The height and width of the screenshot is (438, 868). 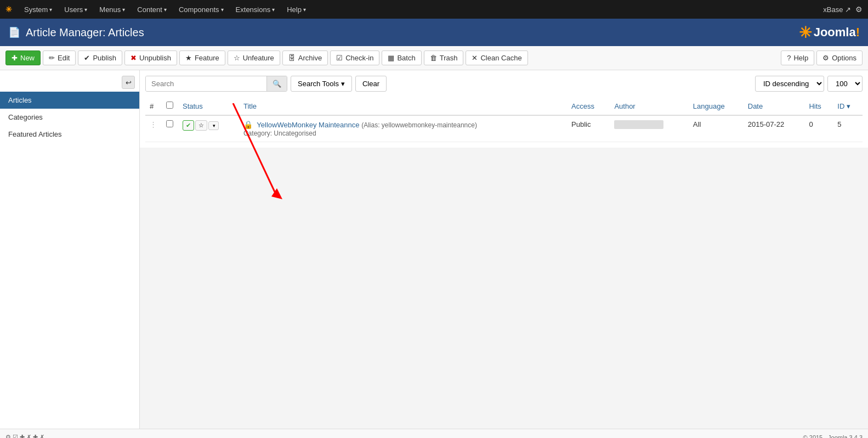 I want to click on search-bar: 🔍 Search Tools ▾ Clear ID descending 100, so click(x=504, y=83).